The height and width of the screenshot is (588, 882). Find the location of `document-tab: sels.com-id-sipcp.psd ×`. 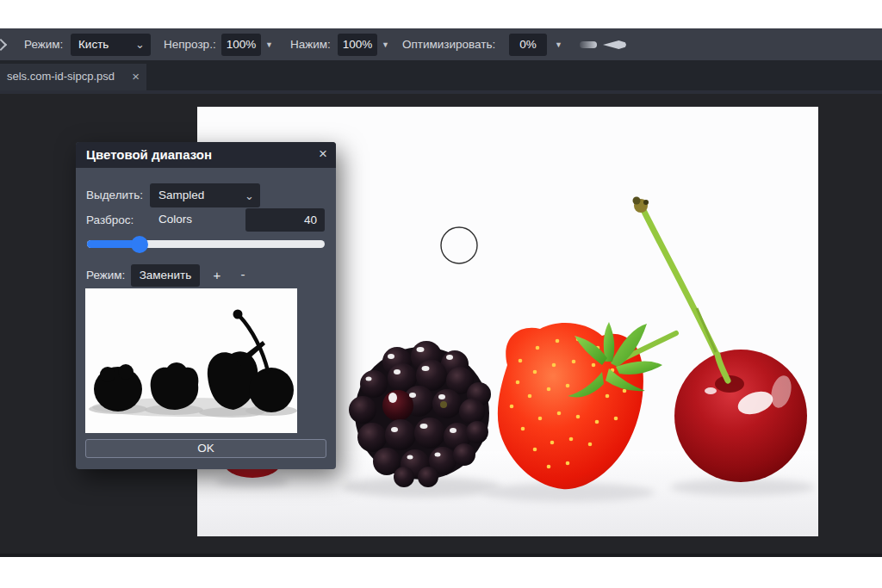

document-tab: sels.com-id-sipcp.psd × is located at coordinates (73, 77).